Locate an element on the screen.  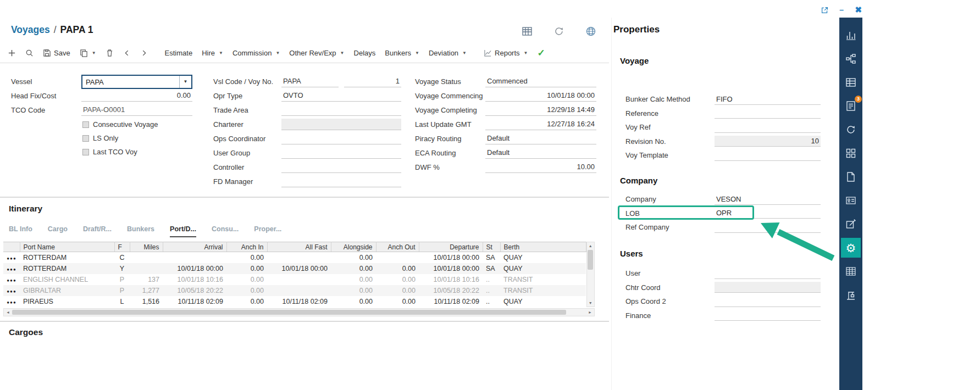
col-anch-out: Anch Out is located at coordinates (397, 247).